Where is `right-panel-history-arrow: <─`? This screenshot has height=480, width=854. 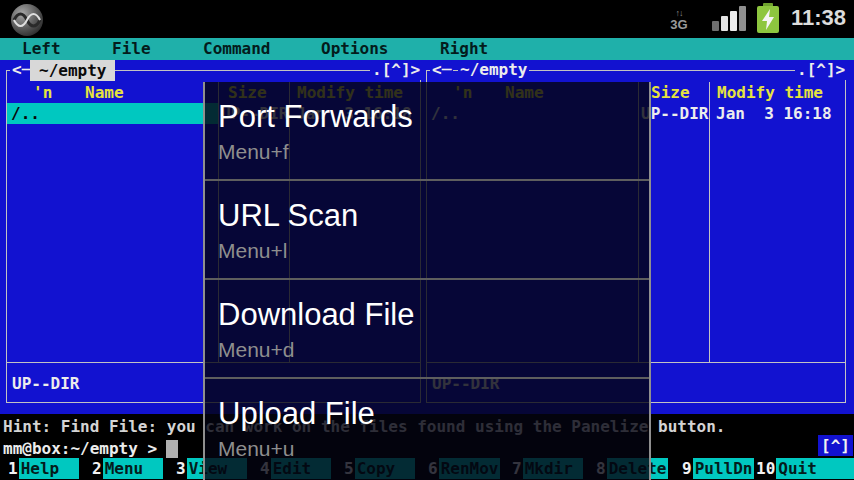 right-panel-history-arrow: <─ is located at coordinates (442, 70).